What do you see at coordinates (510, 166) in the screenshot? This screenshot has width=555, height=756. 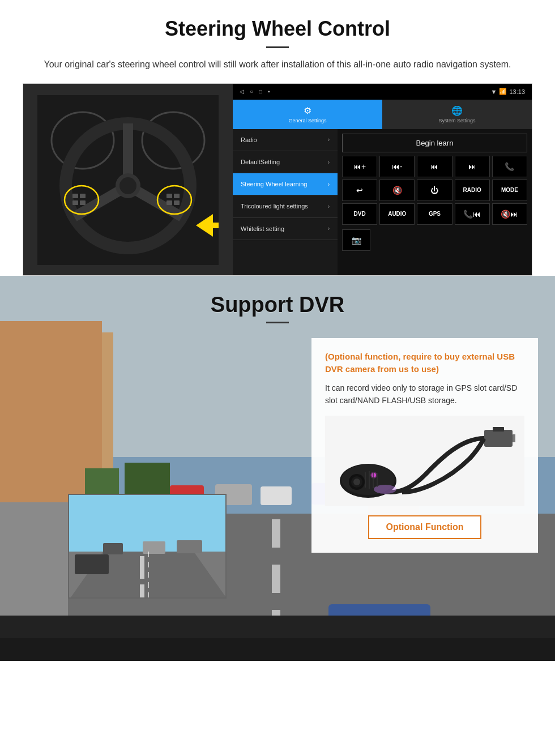 I see `ctrl-phone: 📞` at bounding box center [510, 166].